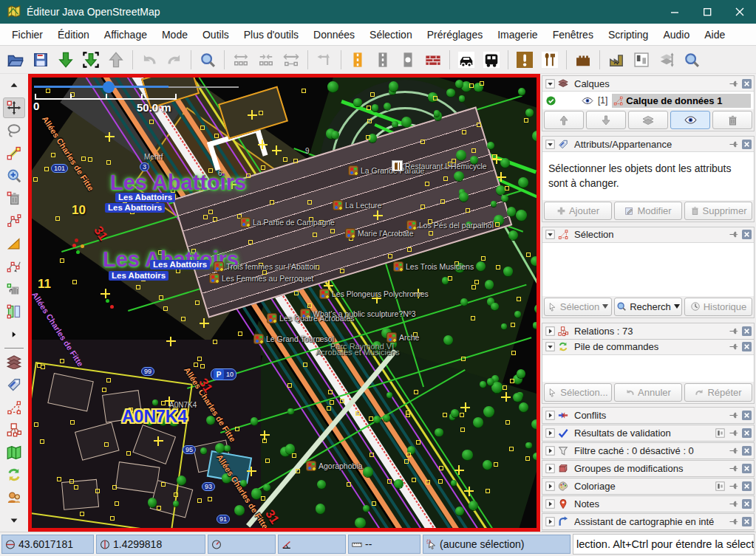  What do you see at coordinates (241, 60) in the screenshot?
I see `unglue-ways-button` at bounding box center [241, 60].